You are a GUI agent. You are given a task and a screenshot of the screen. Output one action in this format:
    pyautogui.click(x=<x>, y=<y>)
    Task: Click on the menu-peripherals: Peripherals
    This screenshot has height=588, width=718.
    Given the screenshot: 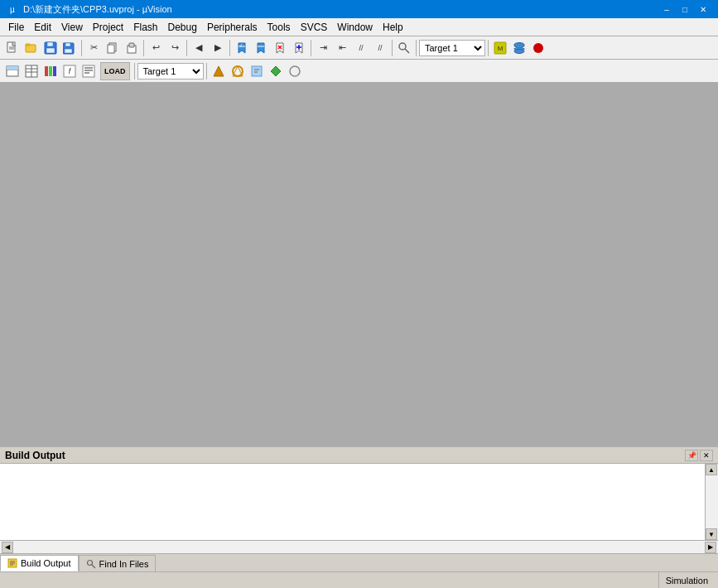 What is the action you would take?
    pyautogui.click(x=232, y=27)
    